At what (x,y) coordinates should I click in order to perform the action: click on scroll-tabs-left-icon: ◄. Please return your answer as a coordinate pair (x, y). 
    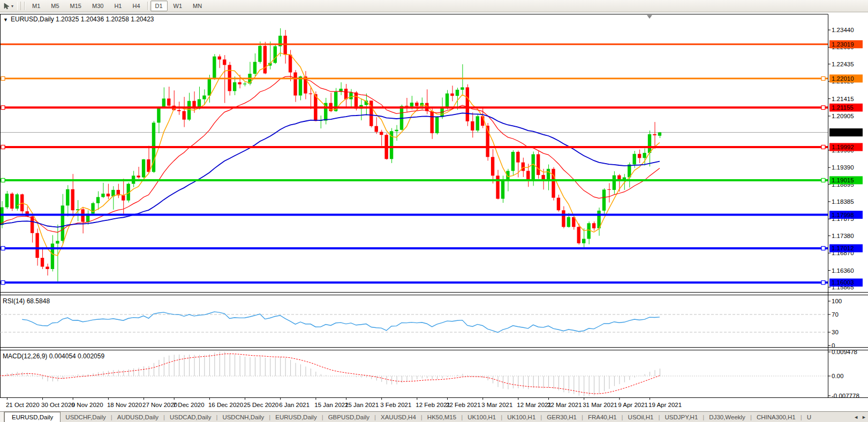
    Looking at the image, I should click on (856, 417).